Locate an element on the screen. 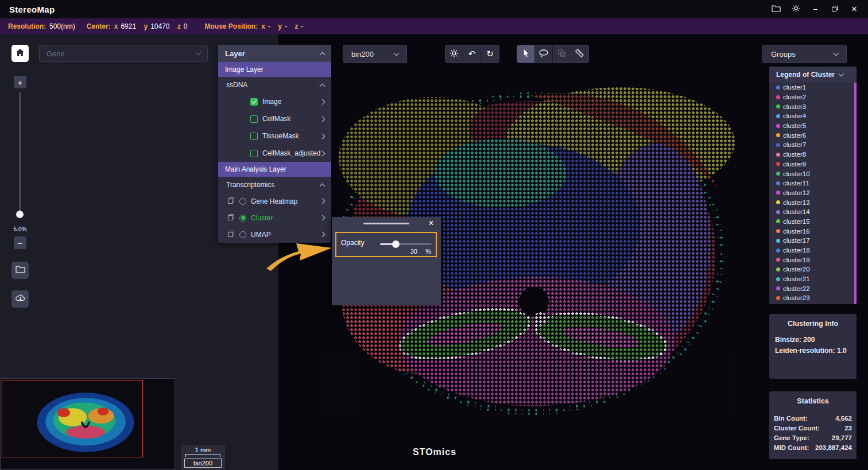 The image size is (868, 470). group-select-tool-button is located at coordinates (561, 54).